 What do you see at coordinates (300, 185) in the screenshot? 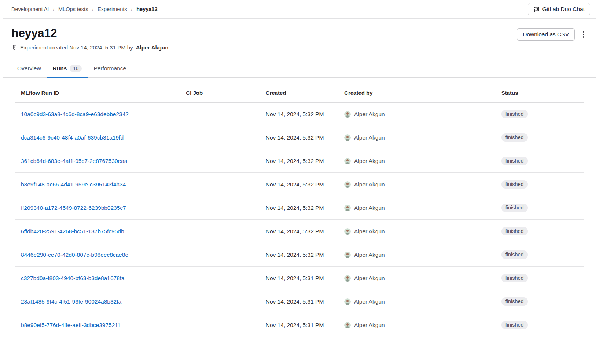
I see `table-row: b3e9f148-ac66-4d41-959e-c395143f4b34 Nov…` at bounding box center [300, 185].